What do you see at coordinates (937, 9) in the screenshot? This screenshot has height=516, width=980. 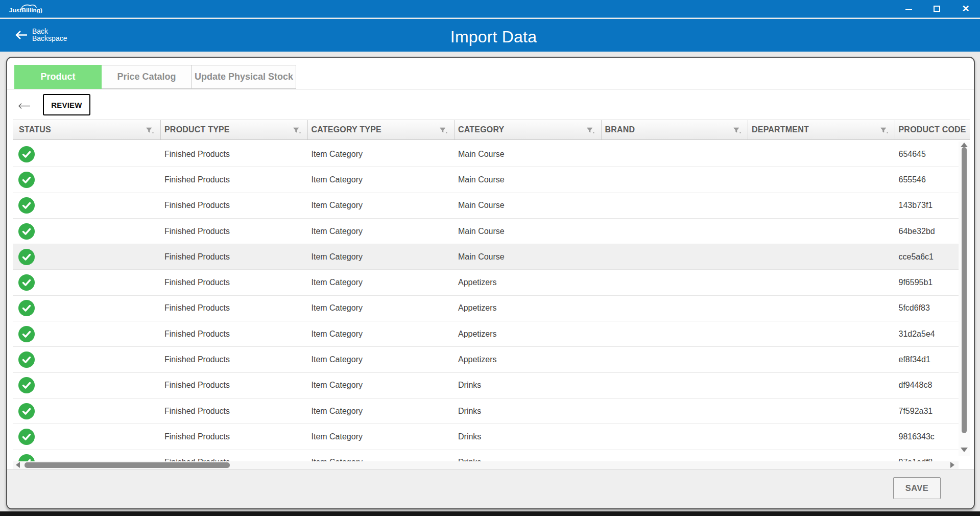 I see `maximize-icon` at bounding box center [937, 9].